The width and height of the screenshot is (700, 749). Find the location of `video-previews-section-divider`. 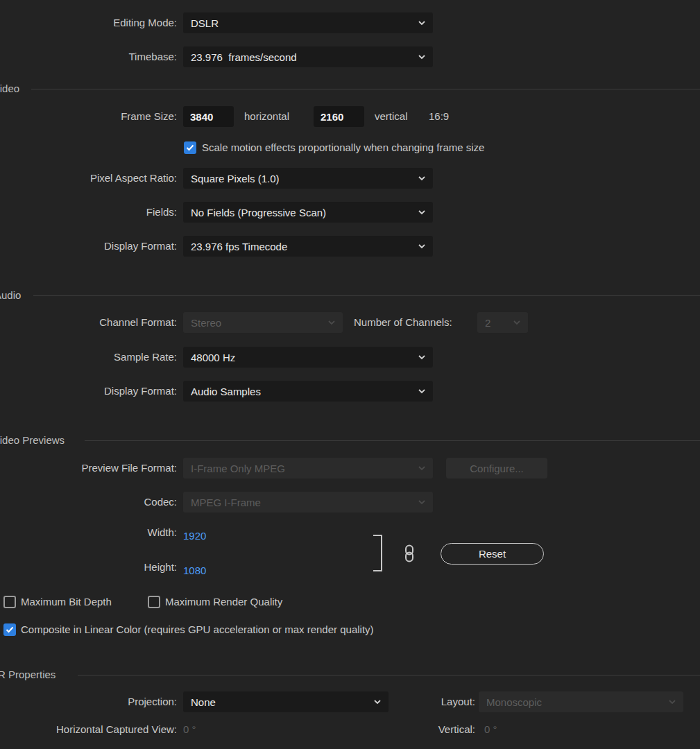

video-previews-section-divider is located at coordinates (393, 441).